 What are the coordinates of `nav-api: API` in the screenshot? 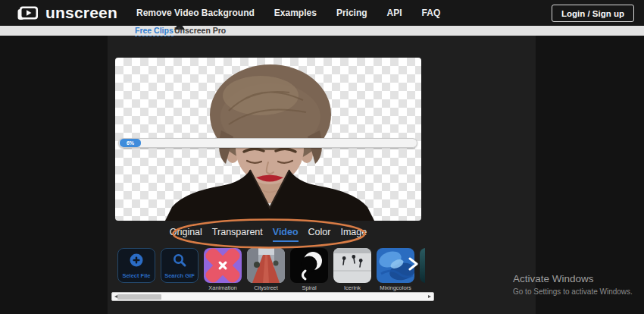 It's located at (395, 13).